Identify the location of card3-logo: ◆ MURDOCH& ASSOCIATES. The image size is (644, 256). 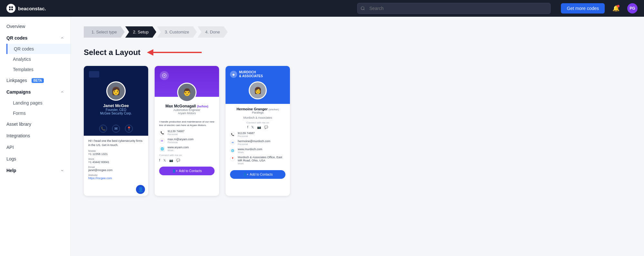
(246, 74).